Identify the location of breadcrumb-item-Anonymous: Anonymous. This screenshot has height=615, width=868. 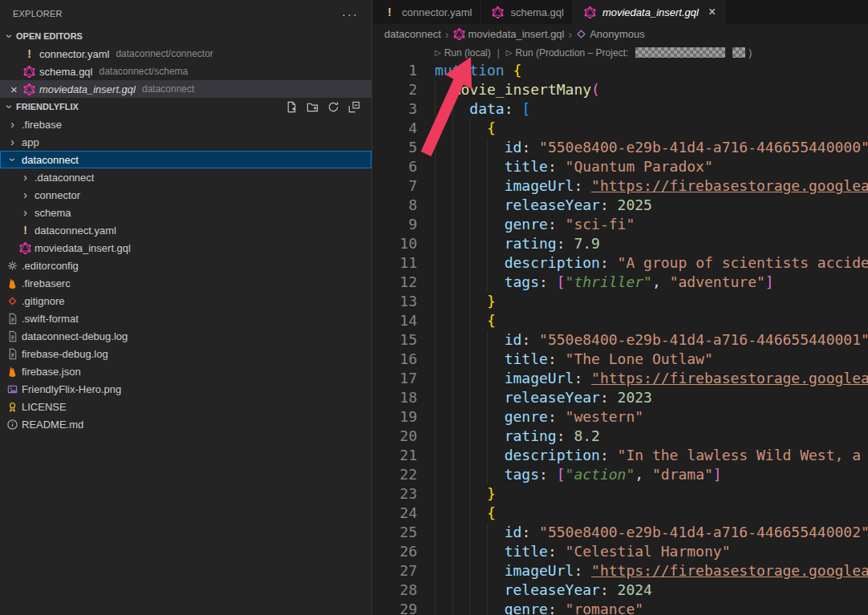
(610, 34).